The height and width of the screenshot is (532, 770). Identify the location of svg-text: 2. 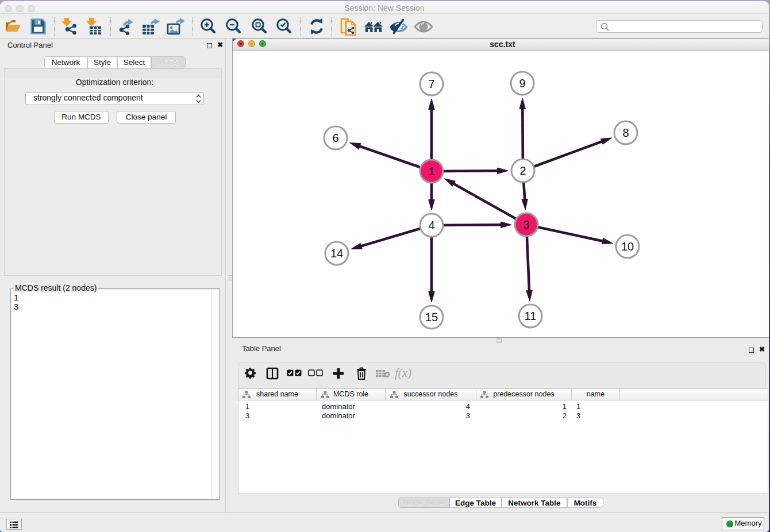
(523, 171).